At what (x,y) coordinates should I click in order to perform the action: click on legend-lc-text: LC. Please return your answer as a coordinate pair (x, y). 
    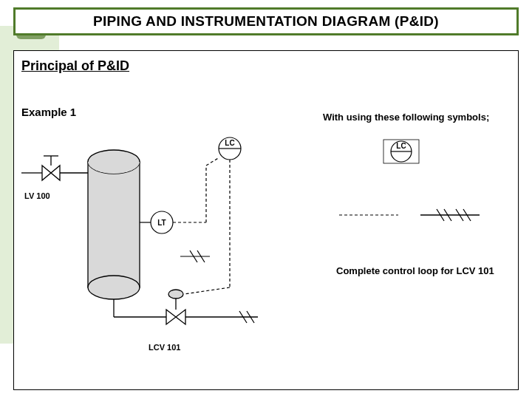
    Looking at the image, I should click on (400, 146).